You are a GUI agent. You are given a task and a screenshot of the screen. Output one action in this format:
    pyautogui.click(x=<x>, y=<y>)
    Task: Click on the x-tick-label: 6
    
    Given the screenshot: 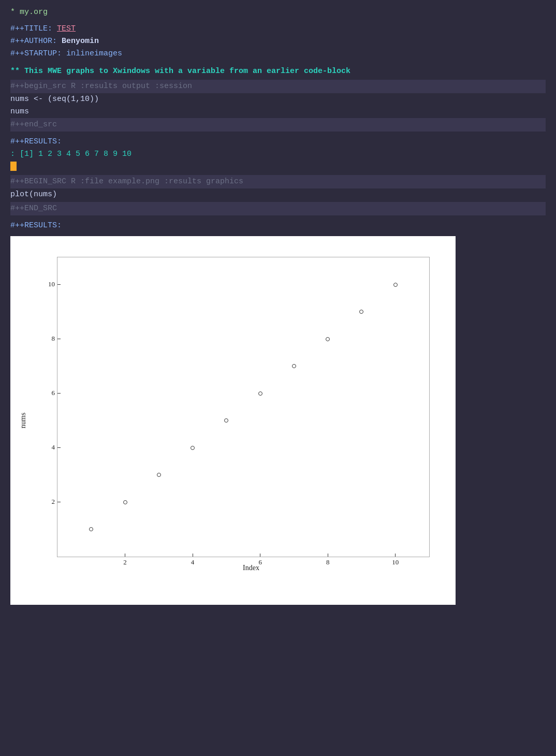 What is the action you would take?
    pyautogui.click(x=260, y=562)
    